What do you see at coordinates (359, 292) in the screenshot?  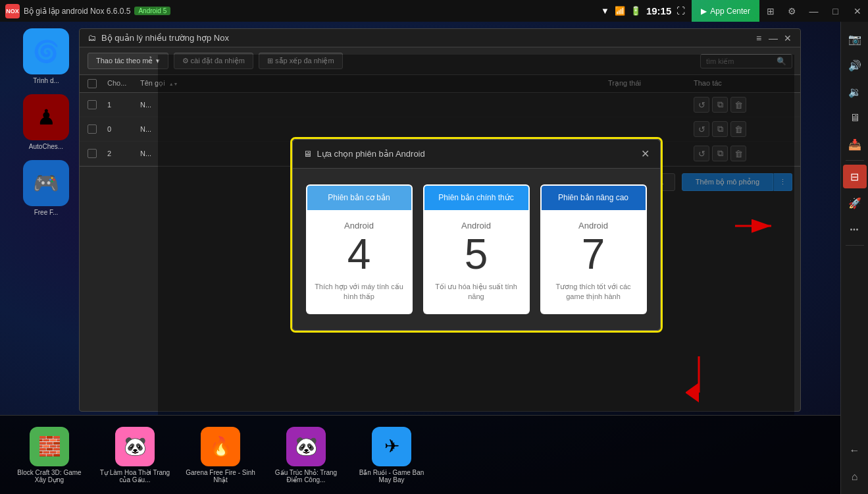 I see `version-desc-basic: Thích hợp với máy tính cấu hình thấp` at bounding box center [359, 292].